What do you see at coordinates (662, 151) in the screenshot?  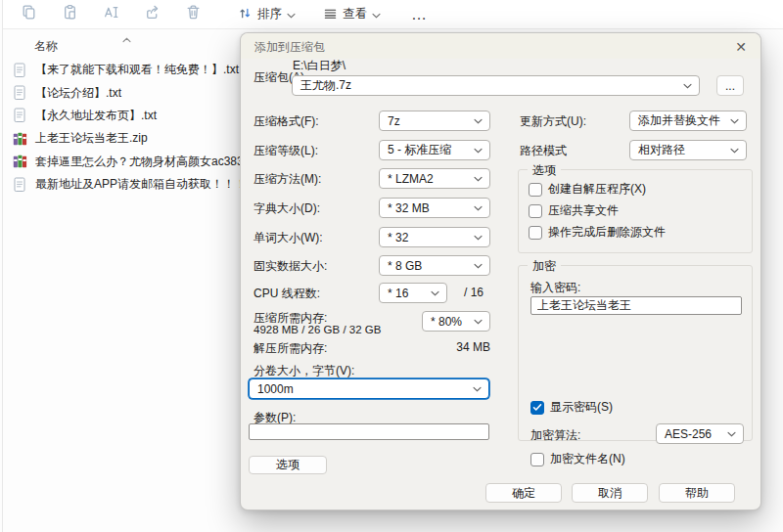 I see `path-mode-value: 相对路径` at bounding box center [662, 151].